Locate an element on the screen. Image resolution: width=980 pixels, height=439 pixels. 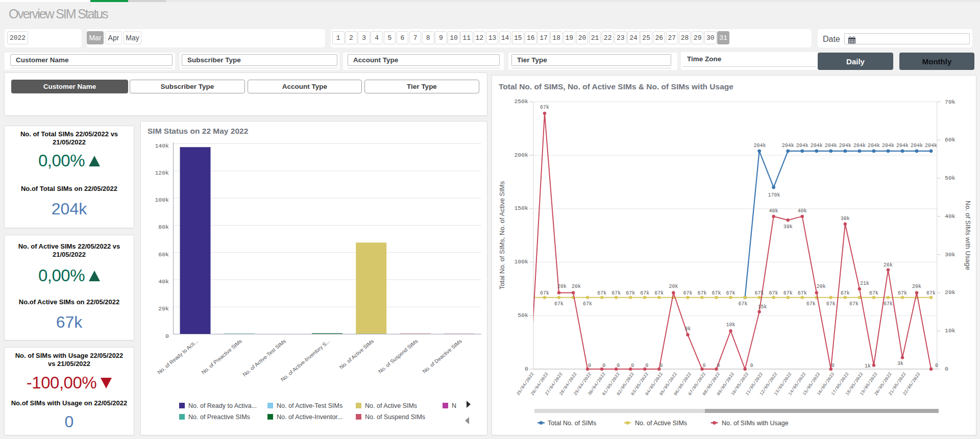
svg-text: N is located at coordinates (454, 406).